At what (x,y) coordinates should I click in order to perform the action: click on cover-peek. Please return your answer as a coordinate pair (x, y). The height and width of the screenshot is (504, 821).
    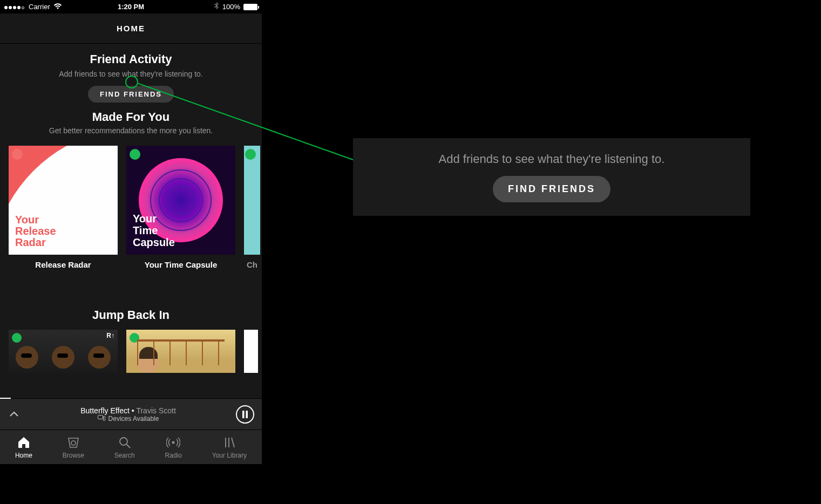
    Looking at the image, I should click on (252, 200).